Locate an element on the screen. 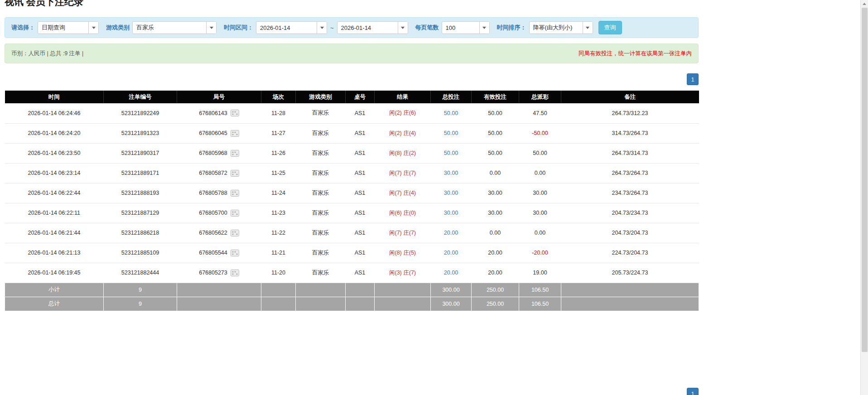  game-type-select: 百家乐 is located at coordinates (174, 28).